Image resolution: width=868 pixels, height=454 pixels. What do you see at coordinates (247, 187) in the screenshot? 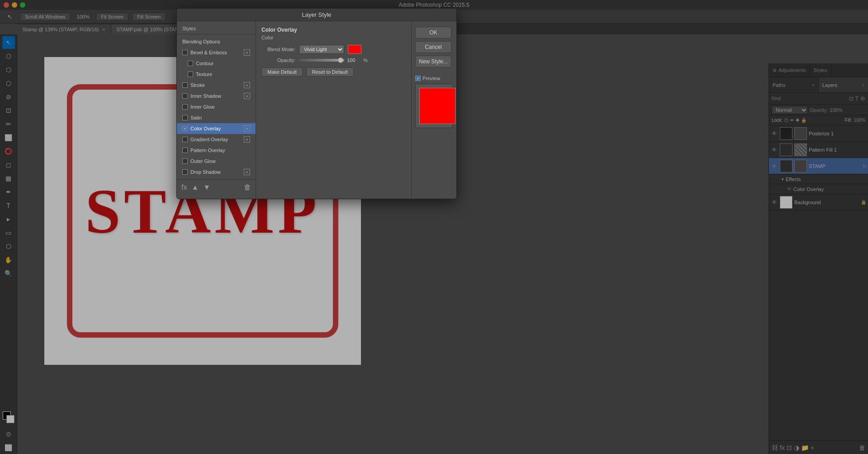
I see `style-delete-btn: 🗑` at bounding box center [247, 187].